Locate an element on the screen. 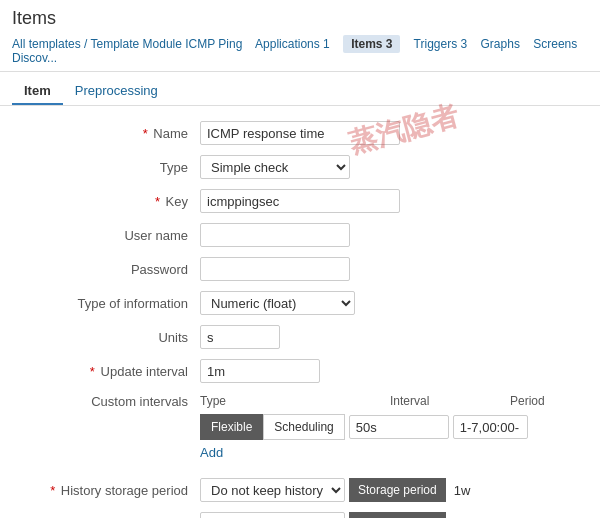  type-select: Simple check Zabbix agent SNMP is located at coordinates (275, 167).